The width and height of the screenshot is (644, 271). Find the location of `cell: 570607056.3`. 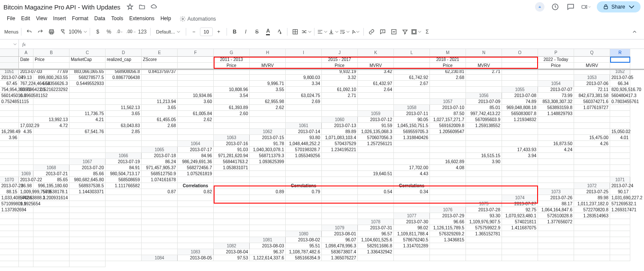

cell: 570607056.3 is located at coordinates (376, 138).